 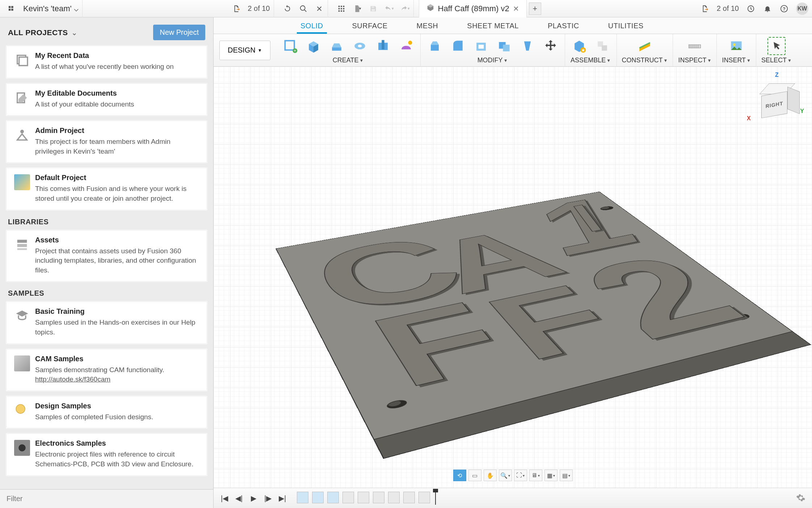 I want to click on assemble-dropdown: ASSEMBLE▼, so click(x=591, y=60).